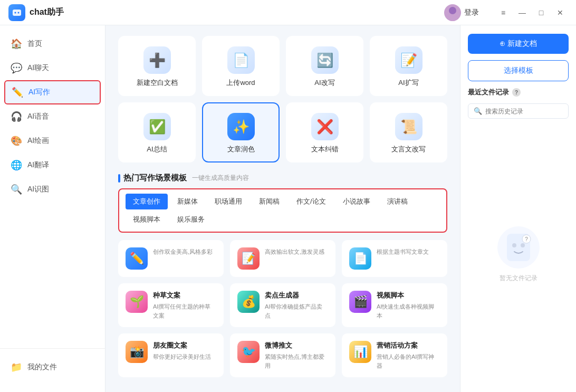 The width and height of the screenshot is (576, 392). I want to click on sidebar-label-ai-translate: AI翻译, so click(38, 165).